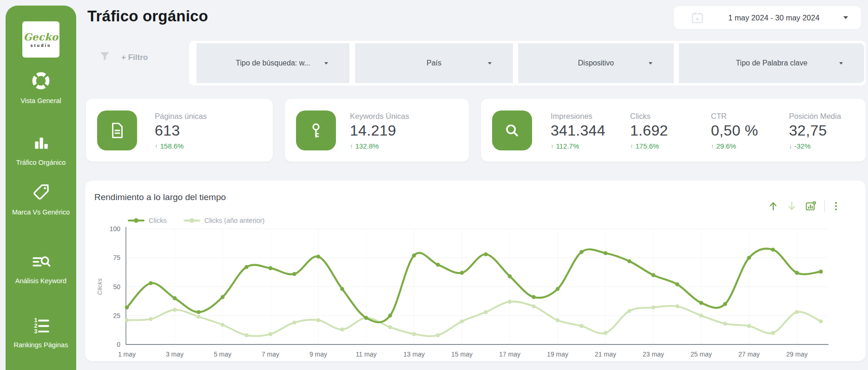  What do you see at coordinates (41, 281) in the screenshot?
I see `sidebar-item-label: Análisis Keyword` at bounding box center [41, 281].